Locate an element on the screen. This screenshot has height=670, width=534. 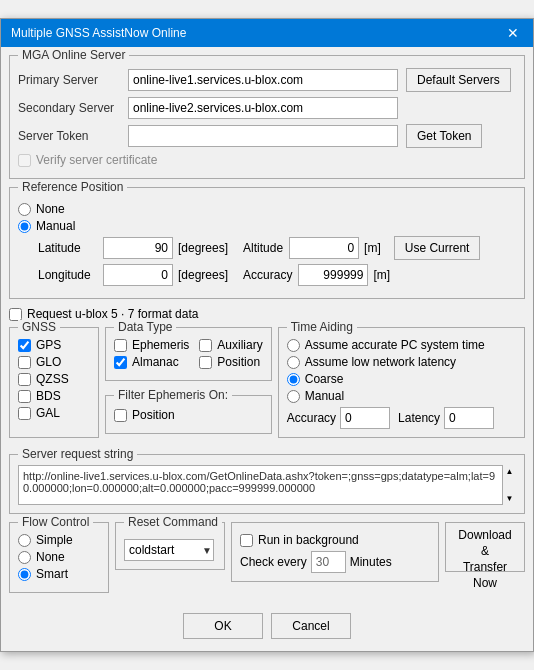
time-aiding-group: Time Aiding Assume accurate PC system ti… is located at coordinates (402, 382).